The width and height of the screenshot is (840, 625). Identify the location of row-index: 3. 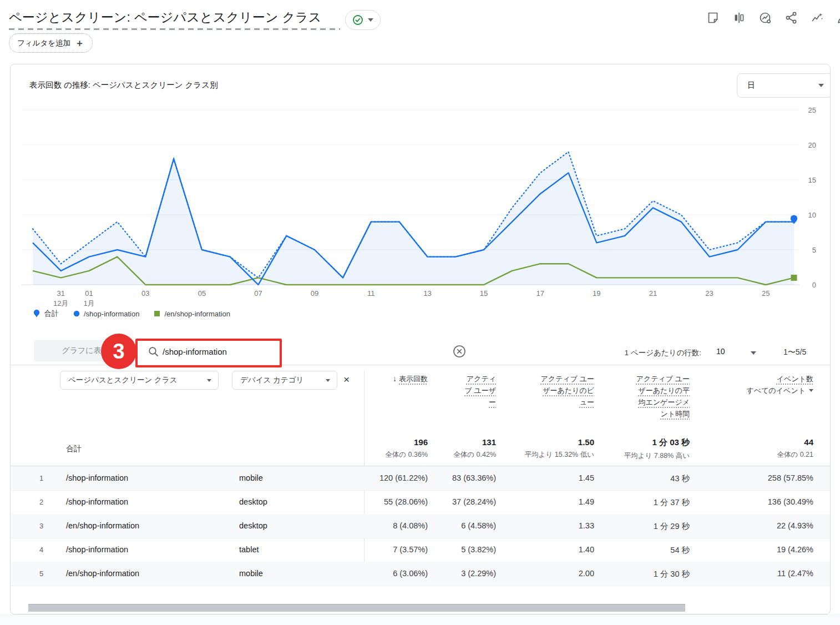
(41, 526).